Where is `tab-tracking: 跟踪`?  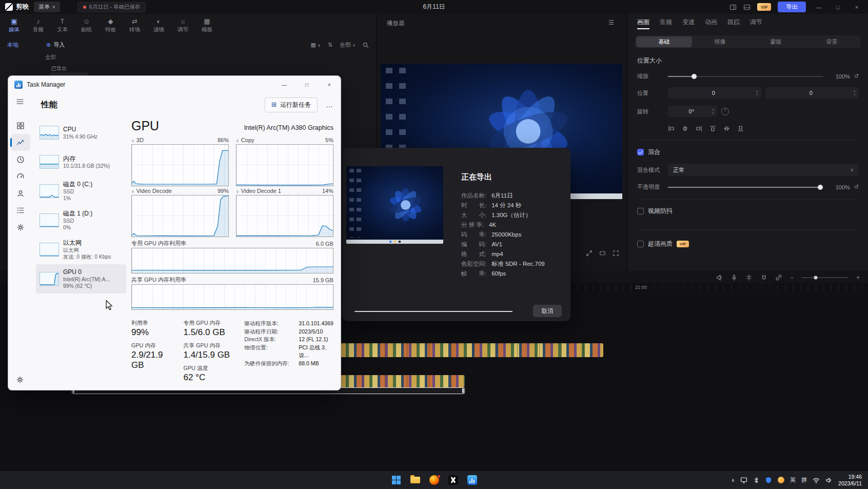 tab-tracking: 跟踪 is located at coordinates (734, 24).